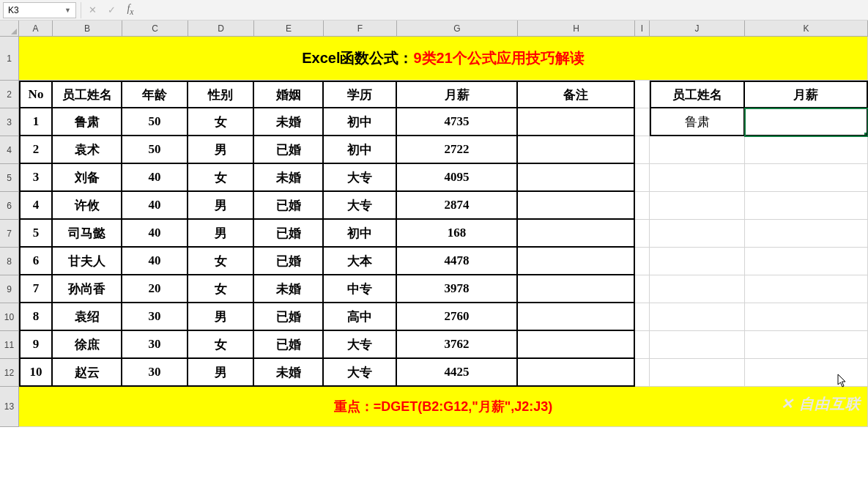  Describe the element at coordinates (155, 345) in the screenshot. I see `cell-C11: 30` at that location.